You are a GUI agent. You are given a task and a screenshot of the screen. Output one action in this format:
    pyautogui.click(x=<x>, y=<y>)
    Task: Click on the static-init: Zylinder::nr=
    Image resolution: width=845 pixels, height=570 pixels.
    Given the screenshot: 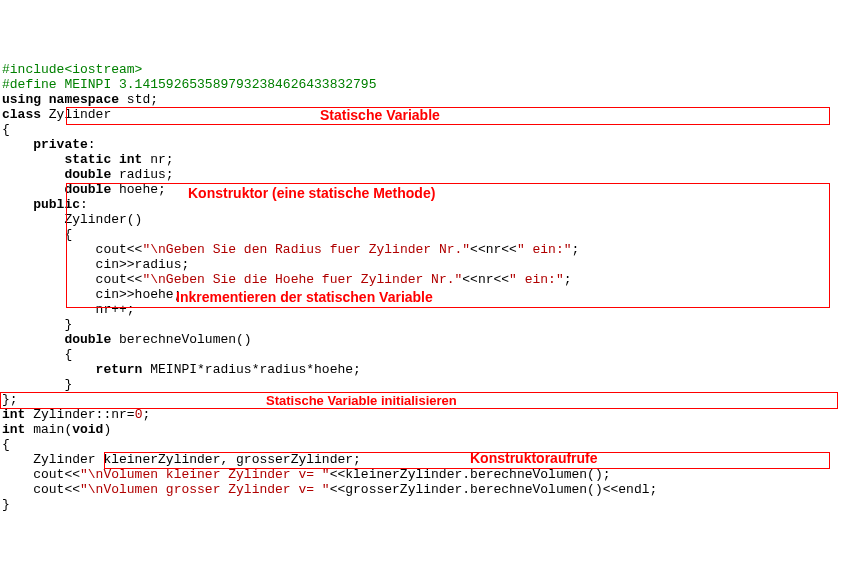 What is the action you would take?
    pyautogui.click(x=80, y=414)
    